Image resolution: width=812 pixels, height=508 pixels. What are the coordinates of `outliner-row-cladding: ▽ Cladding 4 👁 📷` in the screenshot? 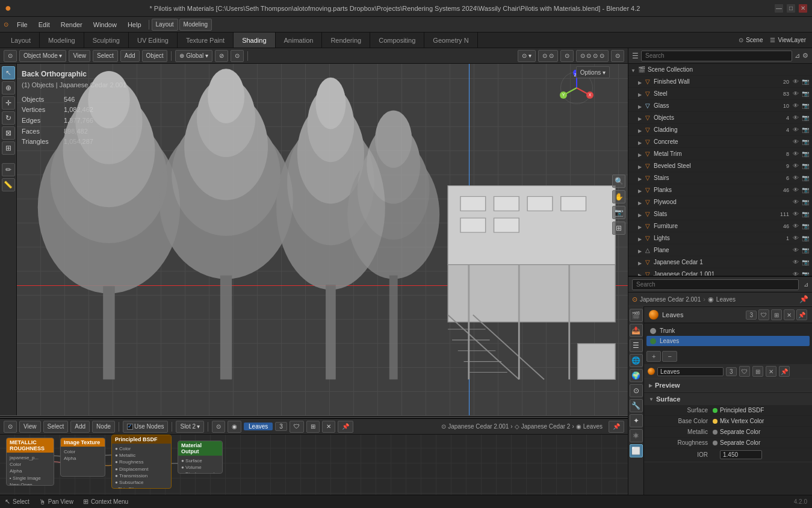 It's located at (720, 130).